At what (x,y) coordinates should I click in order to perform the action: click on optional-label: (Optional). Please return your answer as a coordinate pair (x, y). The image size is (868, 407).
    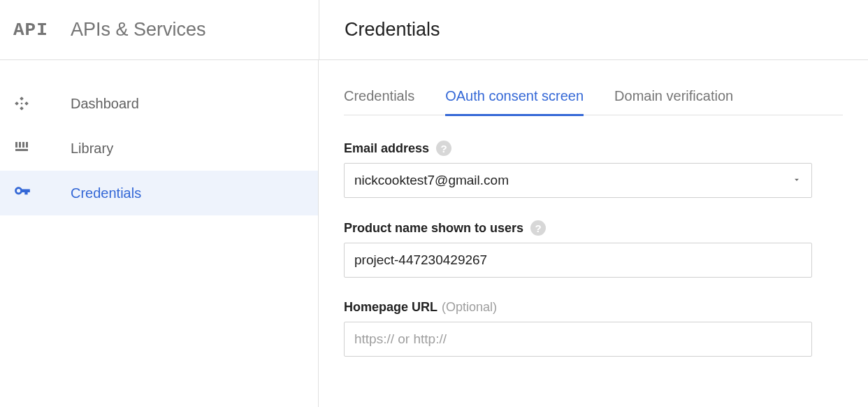
    Looking at the image, I should click on (470, 308).